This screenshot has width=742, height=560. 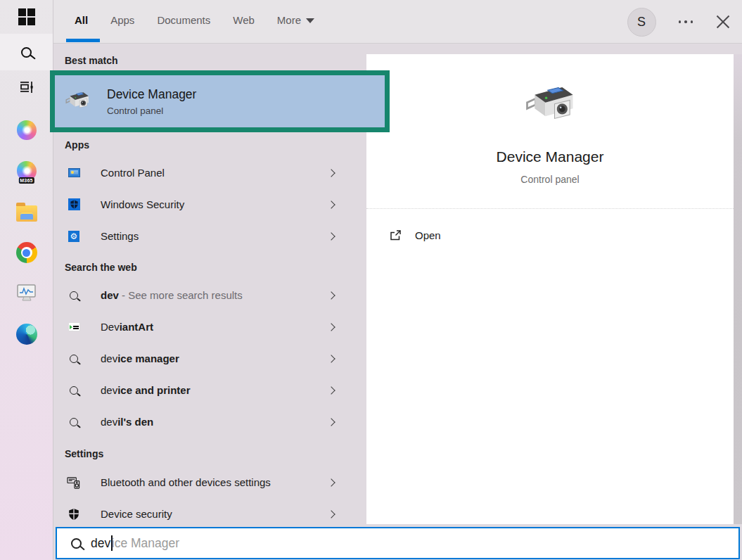 I want to click on tab-apps: Apps, so click(x=122, y=20).